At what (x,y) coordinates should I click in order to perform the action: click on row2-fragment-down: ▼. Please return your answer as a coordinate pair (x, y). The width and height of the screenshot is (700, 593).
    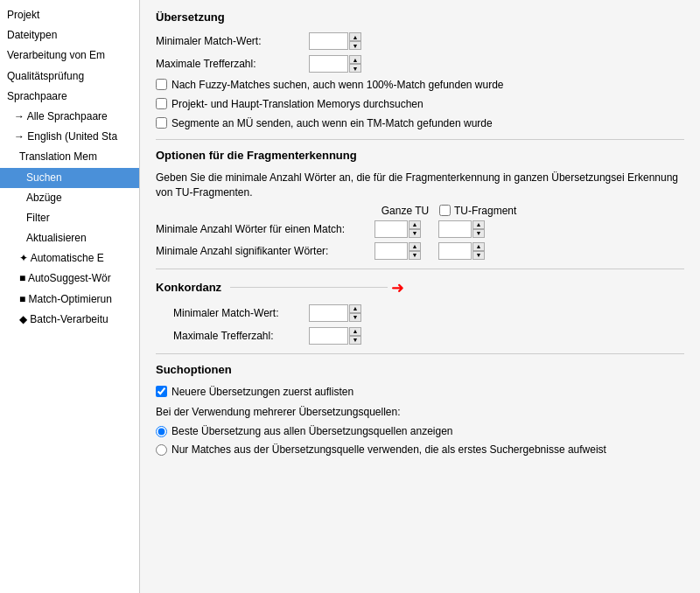
    Looking at the image, I should click on (479, 255).